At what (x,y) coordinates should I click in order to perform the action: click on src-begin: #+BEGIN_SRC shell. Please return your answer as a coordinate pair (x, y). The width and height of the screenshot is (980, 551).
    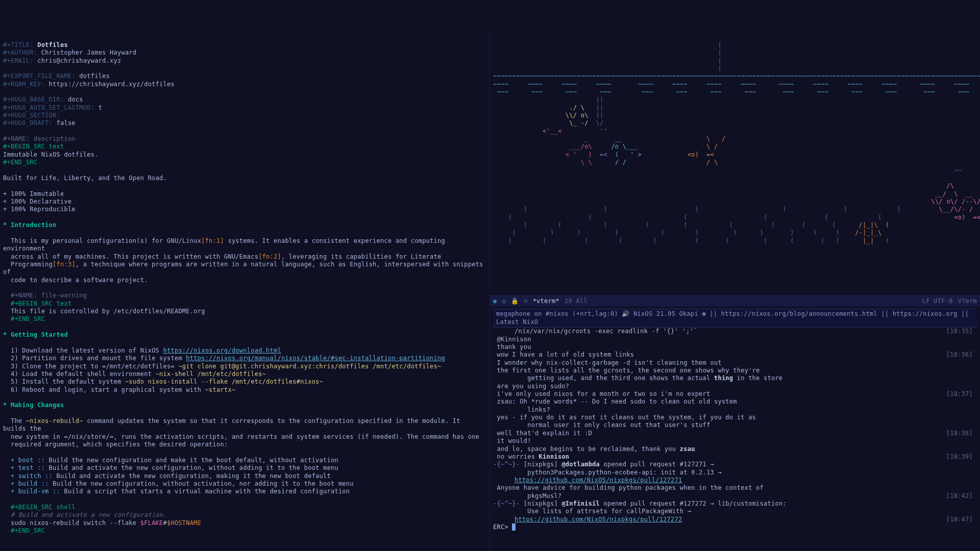
    Looking at the image, I should click on (43, 507).